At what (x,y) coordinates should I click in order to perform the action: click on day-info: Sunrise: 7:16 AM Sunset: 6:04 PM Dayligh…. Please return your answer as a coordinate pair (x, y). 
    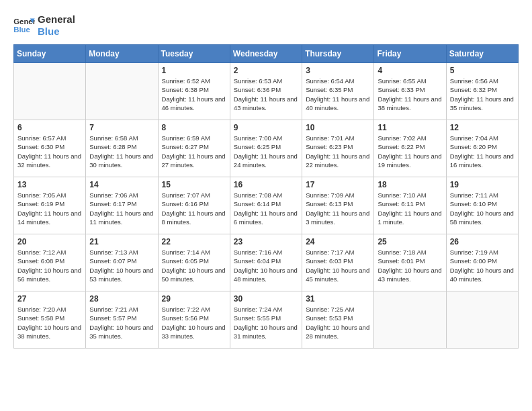
    Looking at the image, I should click on (266, 266).